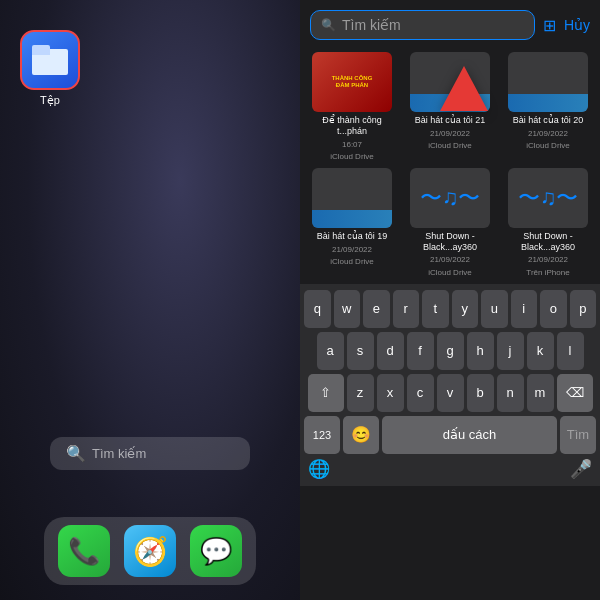 This screenshot has height=600, width=600. Describe the element at coordinates (422, 25) in the screenshot. I see `search-bar: 🔍 Tìm kiếm` at that location.